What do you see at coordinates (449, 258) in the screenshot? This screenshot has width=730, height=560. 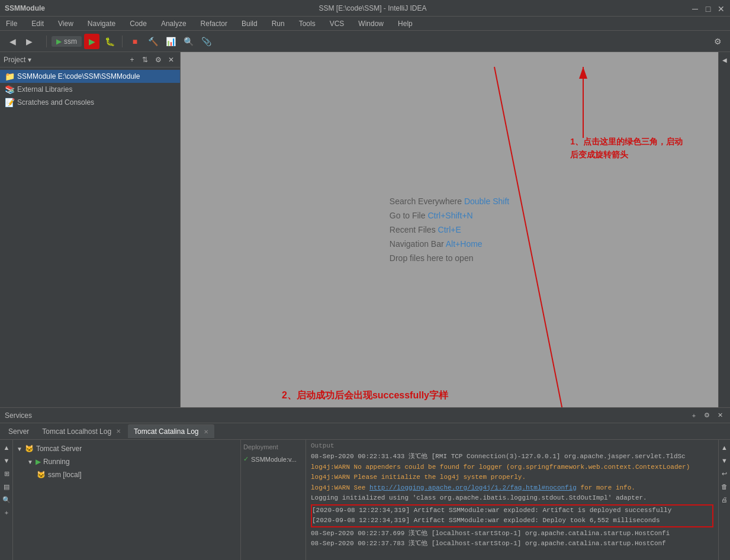 I see `drop-files-hint: Drop files here to open` at bounding box center [449, 258].